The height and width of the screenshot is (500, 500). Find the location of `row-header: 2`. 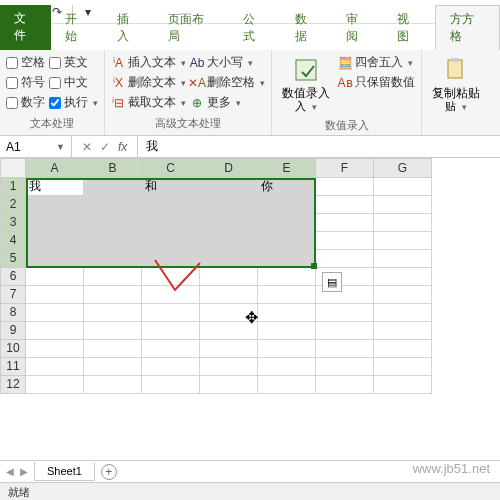

row-header: 2 is located at coordinates (13, 205).